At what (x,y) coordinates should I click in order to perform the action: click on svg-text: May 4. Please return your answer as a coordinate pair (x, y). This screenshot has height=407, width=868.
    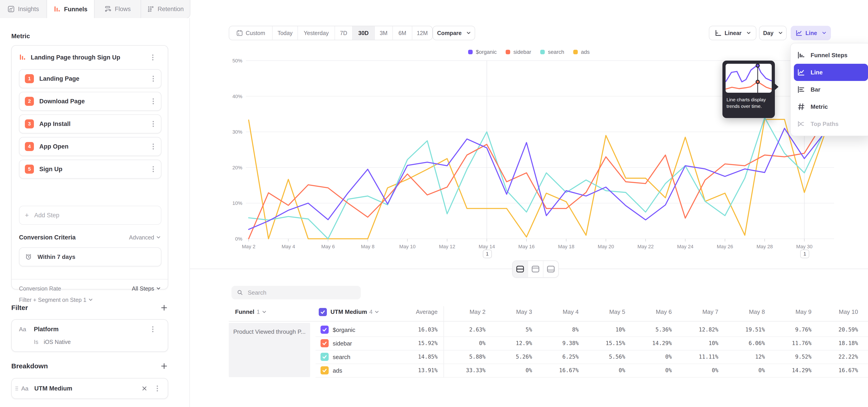
    Looking at the image, I should click on (288, 247).